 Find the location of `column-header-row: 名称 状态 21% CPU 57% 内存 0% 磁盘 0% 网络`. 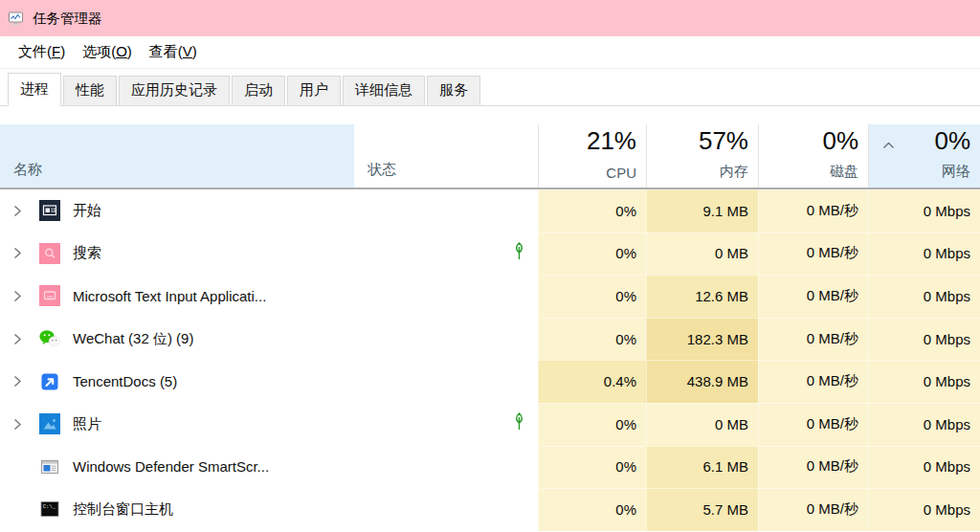

column-header-row: 名称 状态 21% CPU 57% 内存 0% 磁盘 0% 网络 is located at coordinates (490, 157).